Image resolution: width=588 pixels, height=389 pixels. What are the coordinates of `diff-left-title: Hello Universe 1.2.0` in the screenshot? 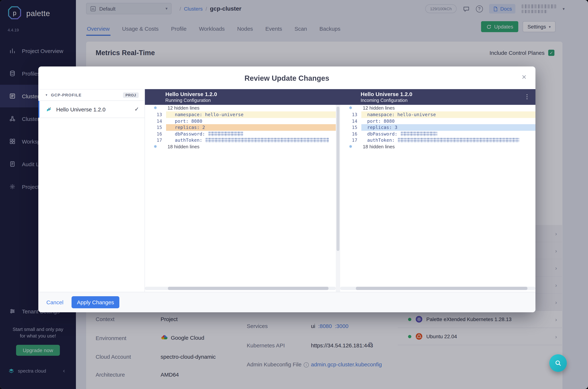 It's located at (191, 94).